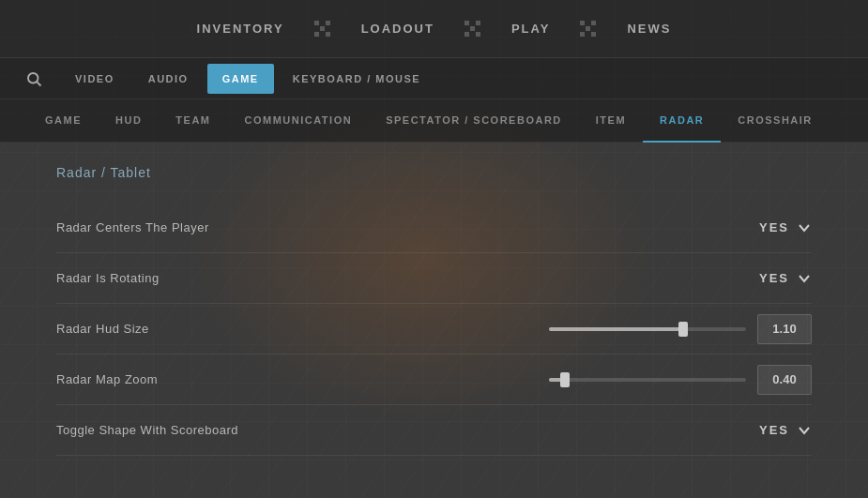 This screenshot has height=498, width=868. What do you see at coordinates (804, 279) in the screenshot?
I see `radar-is-rotating-chevron` at bounding box center [804, 279].